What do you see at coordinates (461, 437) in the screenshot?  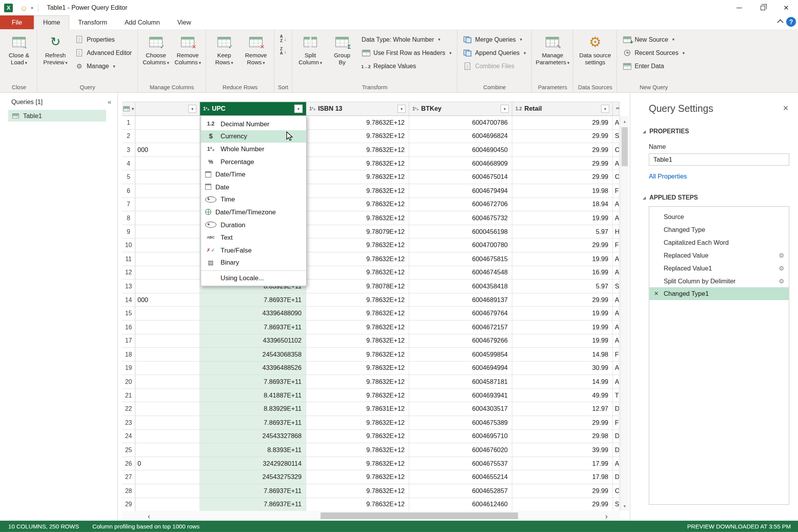 I see `cell: 6004695710` at bounding box center [461, 437].